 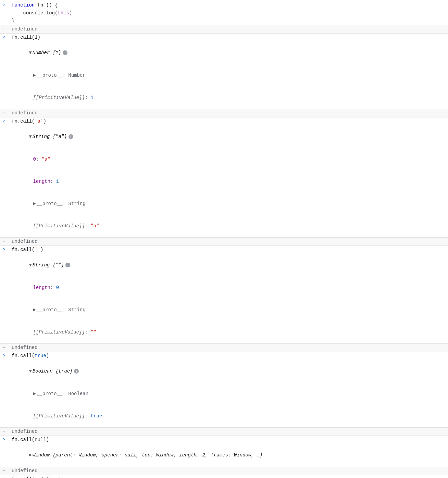 I want to click on object-expanded: ▼Boolean {true}i, so click(x=224, y=371).